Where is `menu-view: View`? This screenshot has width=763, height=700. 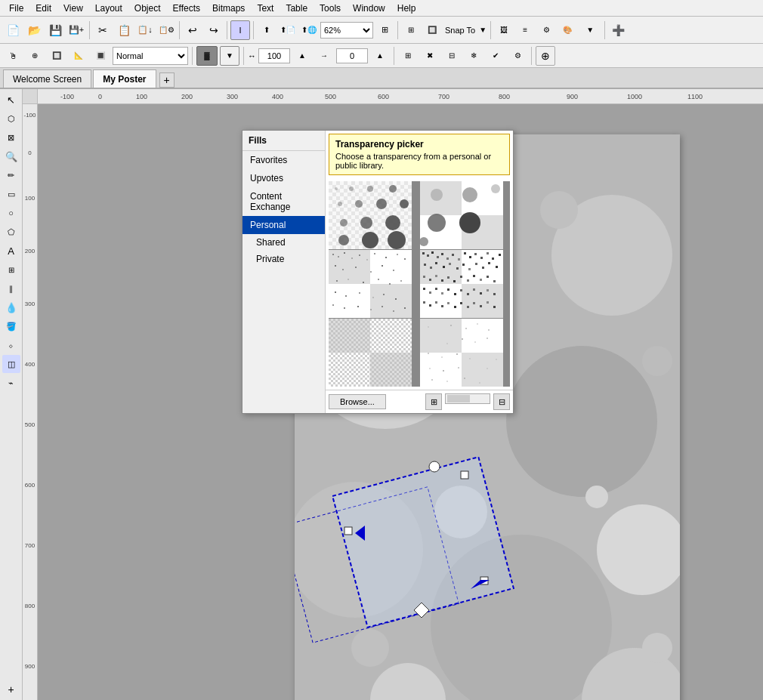 menu-view: View is located at coordinates (73, 8).